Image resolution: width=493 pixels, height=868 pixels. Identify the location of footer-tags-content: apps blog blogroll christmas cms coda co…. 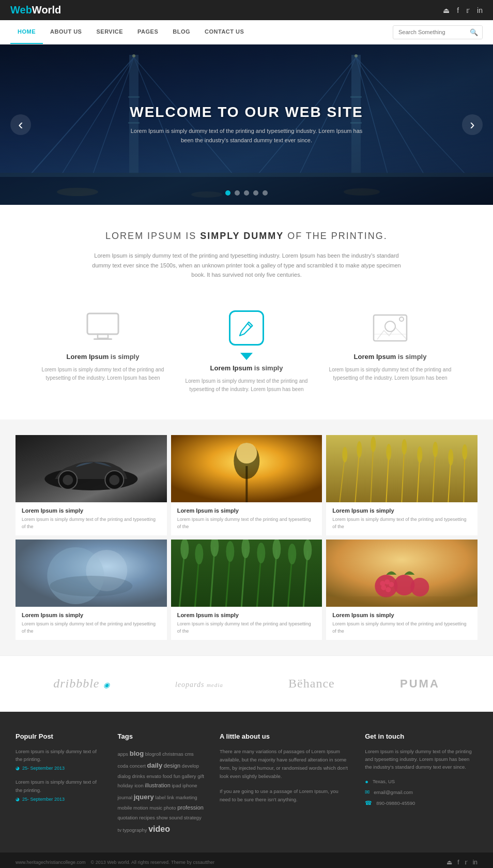
(161, 792).